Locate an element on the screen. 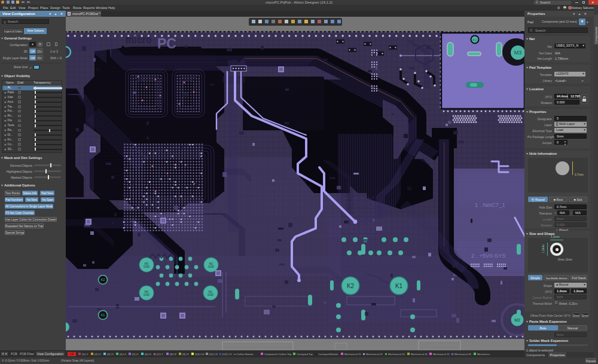  svg-text: 2 . +5V0-SYS is located at coordinates (489, 256).